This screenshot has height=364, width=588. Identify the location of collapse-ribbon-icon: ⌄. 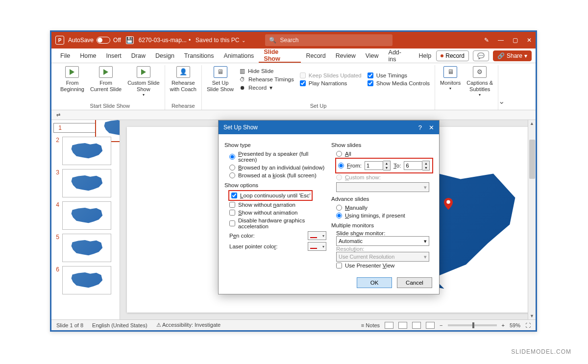
(502, 87).